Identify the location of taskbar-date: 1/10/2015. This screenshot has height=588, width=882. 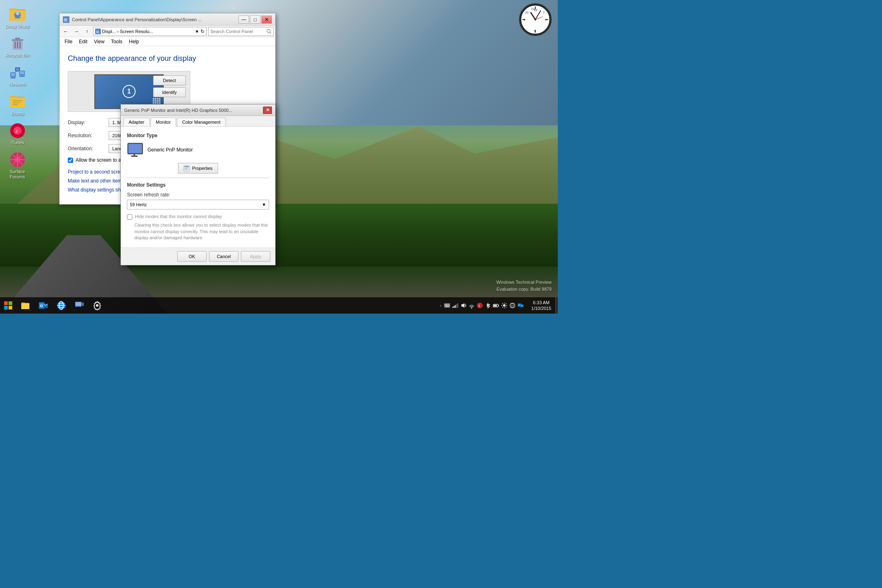
(541, 308).